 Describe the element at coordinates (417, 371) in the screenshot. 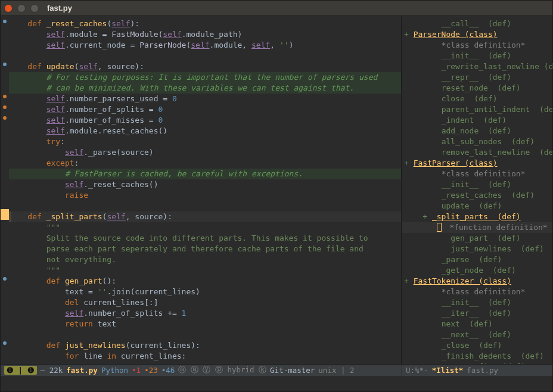

I see `buffer-state: U:%*-` at that location.